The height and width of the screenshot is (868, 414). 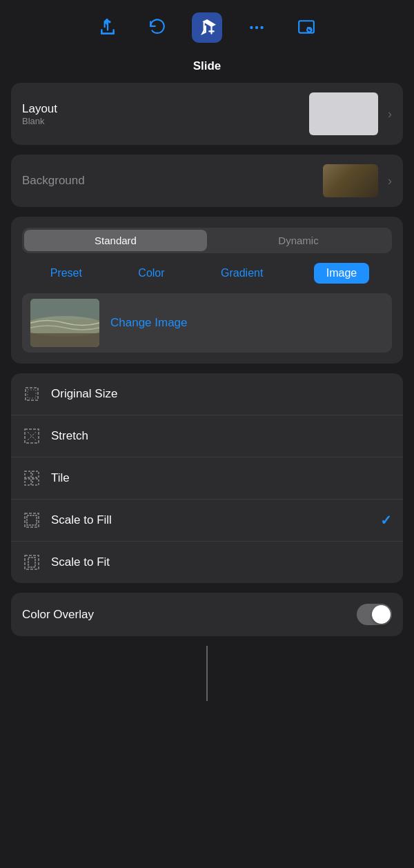 What do you see at coordinates (207, 28) in the screenshot?
I see `format-button` at bounding box center [207, 28].